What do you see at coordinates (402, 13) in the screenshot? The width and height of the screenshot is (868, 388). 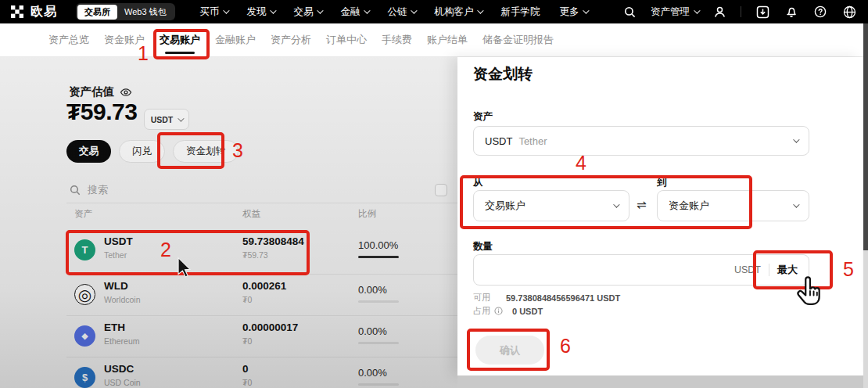 I see `menu-chains: 公链` at bounding box center [402, 13].